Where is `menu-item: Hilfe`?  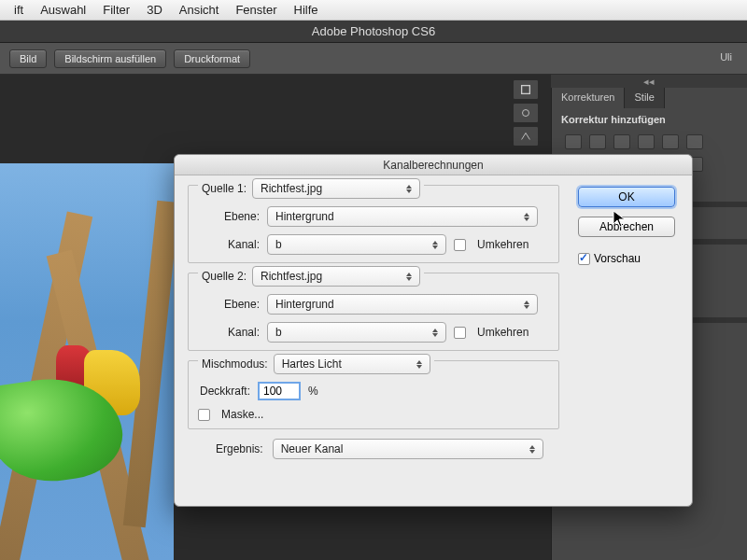 menu-item: Hilfe is located at coordinates (306, 9).